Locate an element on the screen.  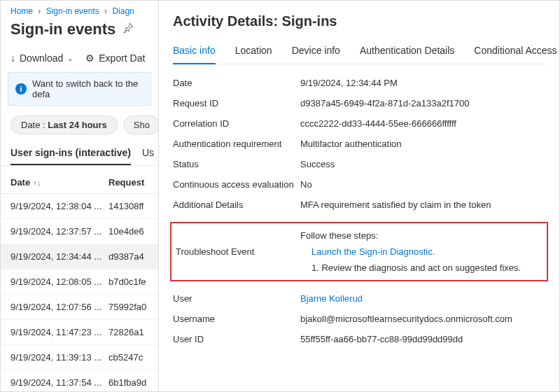
tab-auth-details: Authentication Details is located at coordinates (407, 52).